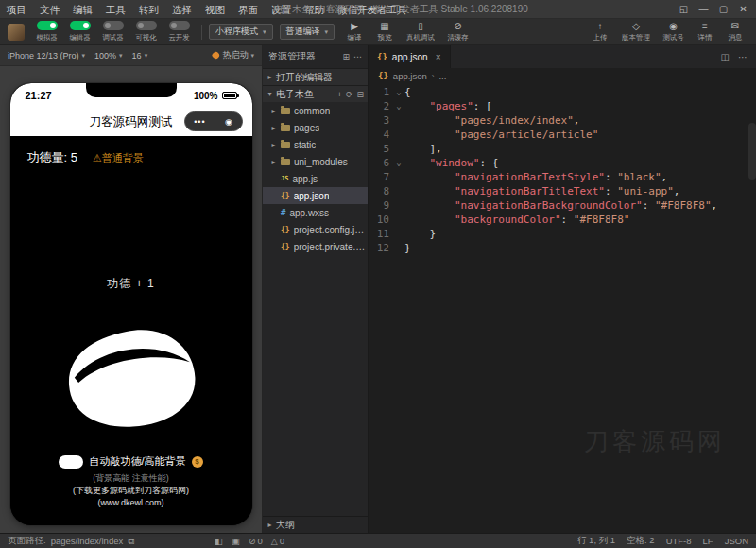 The height and width of the screenshot is (548, 756). What do you see at coordinates (679, 540) in the screenshot?
I see `encoding-setting: UTF-8` at bounding box center [679, 540].